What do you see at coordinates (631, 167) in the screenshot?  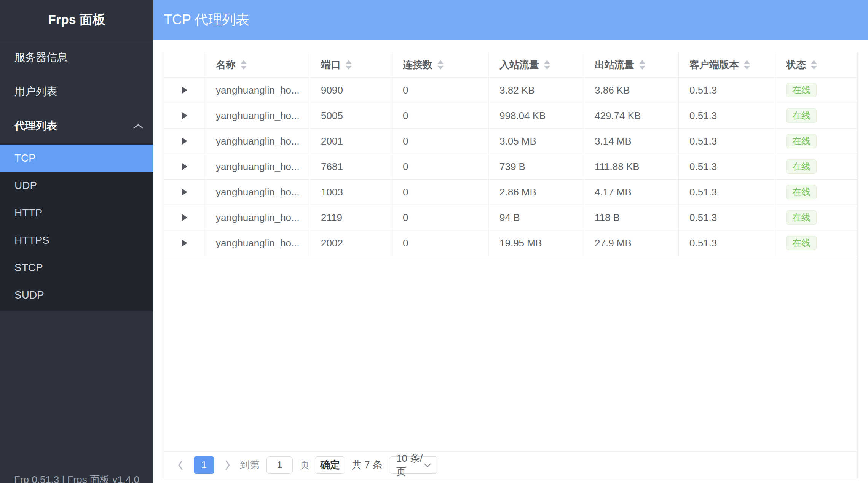 I see `cell-traffic-out: 111.88 KB` at bounding box center [631, 167].